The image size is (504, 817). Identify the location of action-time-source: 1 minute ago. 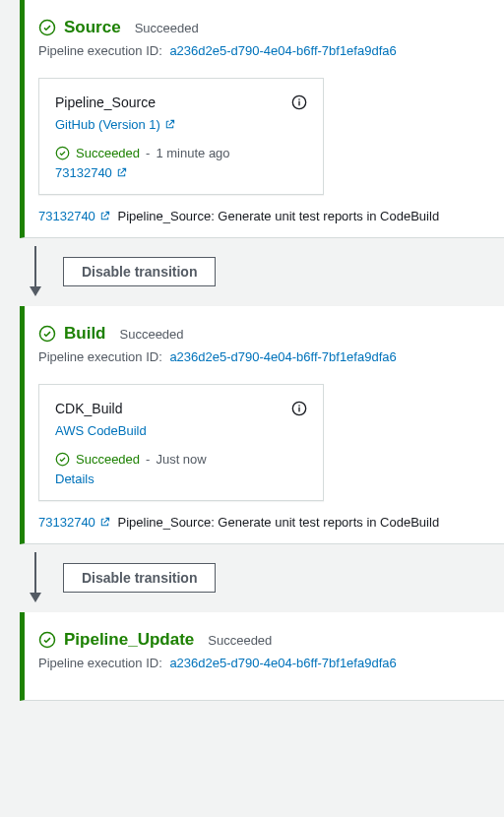
(193, 154).